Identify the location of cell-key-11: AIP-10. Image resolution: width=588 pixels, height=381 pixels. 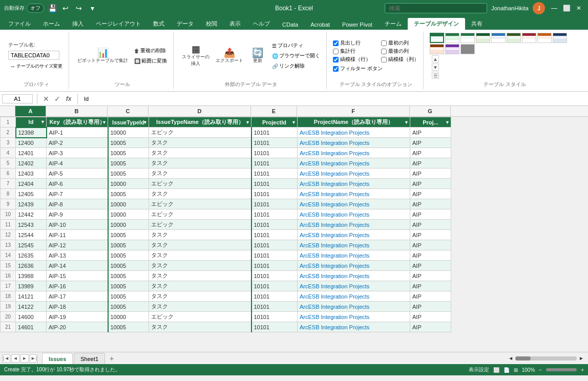
(77, 225).